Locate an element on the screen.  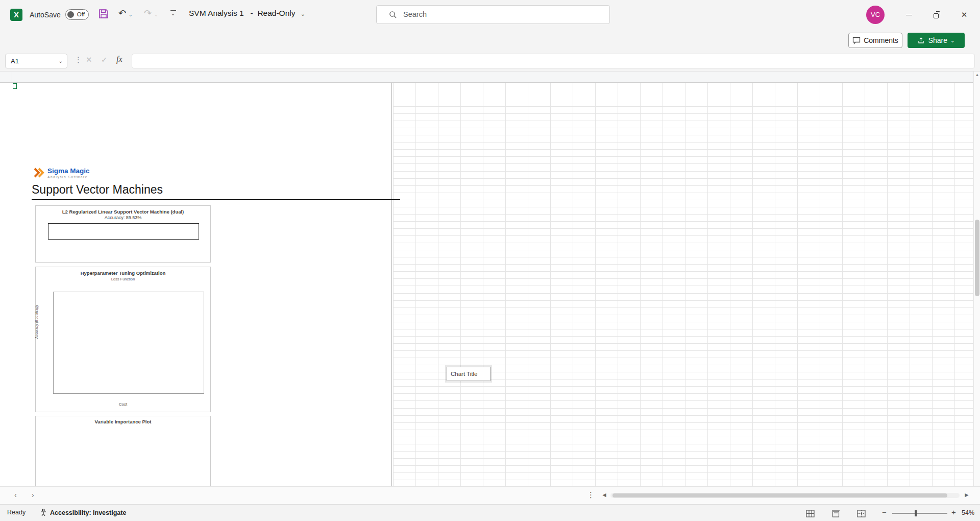
share-label: Share is located at coordinates (938, 40).